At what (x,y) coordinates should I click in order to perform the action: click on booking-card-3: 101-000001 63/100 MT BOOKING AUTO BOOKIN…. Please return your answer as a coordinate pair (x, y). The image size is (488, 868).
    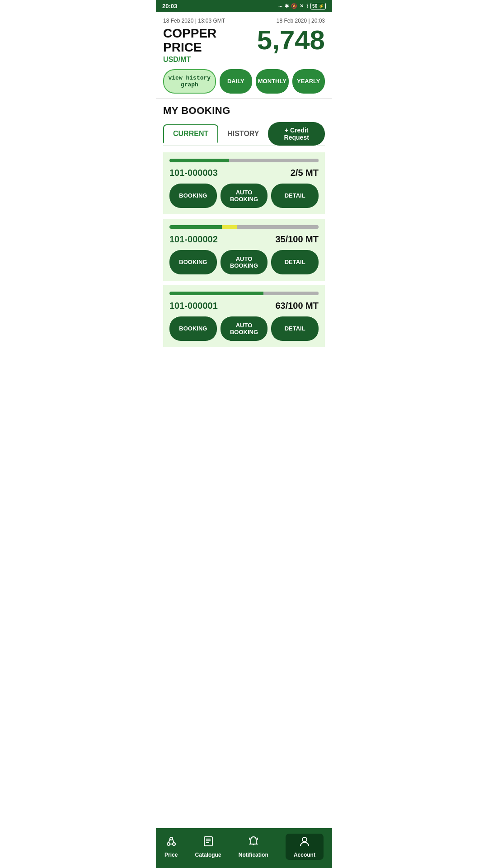
    Looking at the image, I should click on (244, 316).